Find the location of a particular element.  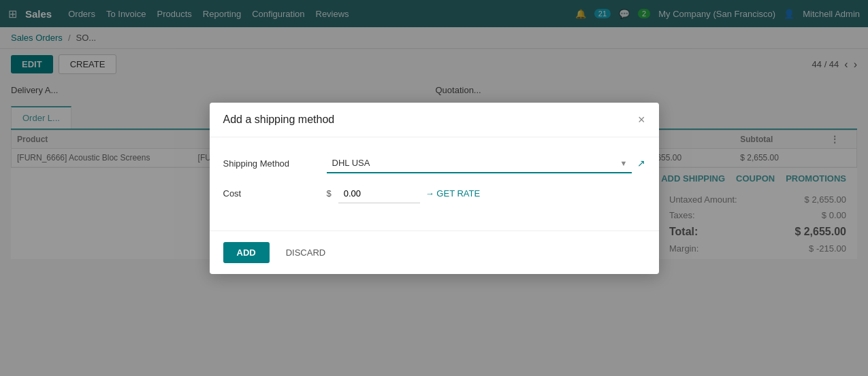

shipping-method-field: DHL USA FedEx UPS USPS ▼ ↗ is located at coordinates (486, 163).